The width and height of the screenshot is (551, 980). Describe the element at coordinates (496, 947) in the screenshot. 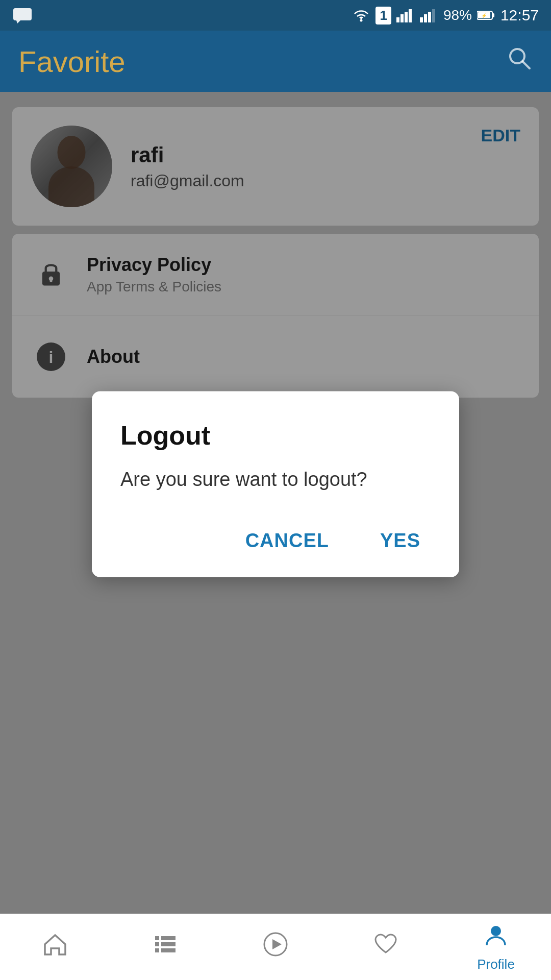

I see `nav-profile: Profile` at that location.